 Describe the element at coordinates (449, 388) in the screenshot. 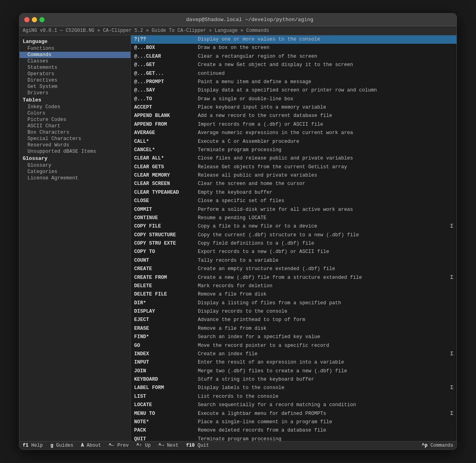

I see `sigma-icon: Σ` at that location.